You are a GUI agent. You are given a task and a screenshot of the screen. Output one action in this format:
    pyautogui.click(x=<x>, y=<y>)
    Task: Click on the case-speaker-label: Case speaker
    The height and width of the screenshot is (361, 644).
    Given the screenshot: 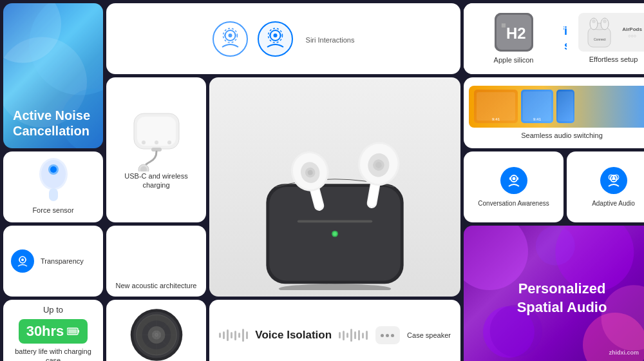 What is the action you would take?
    pyautogui.click(x=429, y=335)
    